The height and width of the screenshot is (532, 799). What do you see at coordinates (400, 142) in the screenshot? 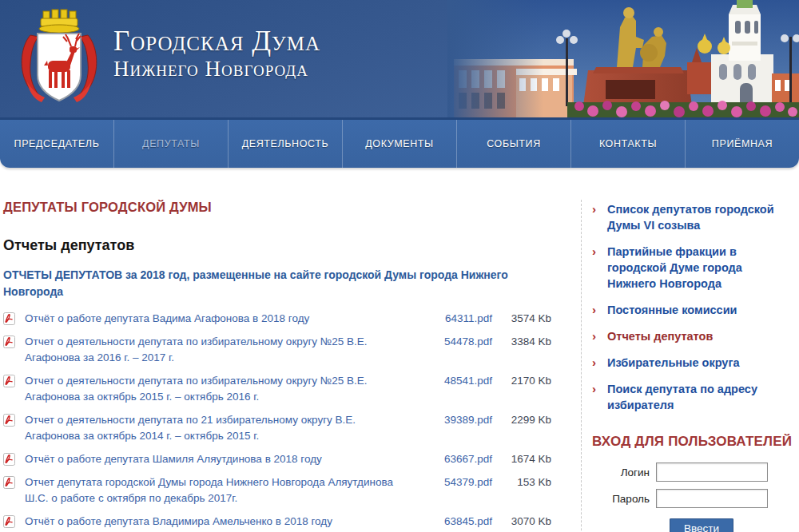
I see `main-nav: ПРЕДСЕДАТЕЛЬ ДЕПУТАТЫ ДЕЯТЕЛЬНОСТЬ ДОКУМ…` at bounding box center [400, 142].